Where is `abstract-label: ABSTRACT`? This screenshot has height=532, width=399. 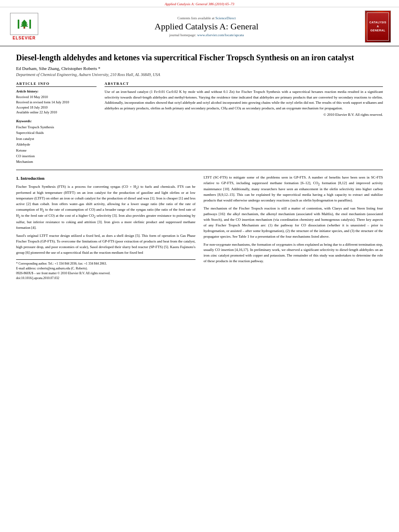
abstract-label: ABSTRACT is located at coordinates (244, 84).